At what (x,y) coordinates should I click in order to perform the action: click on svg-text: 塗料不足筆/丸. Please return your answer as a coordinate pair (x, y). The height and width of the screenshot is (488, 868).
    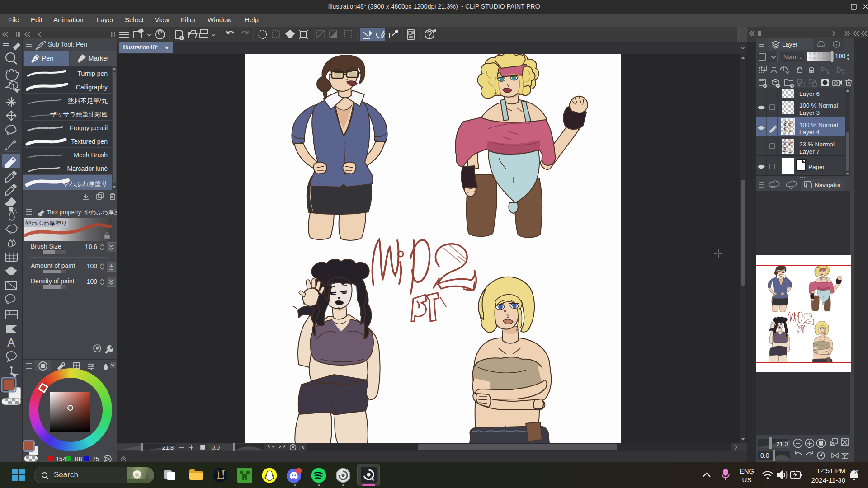
    Looking at the image, I should click on (88, 101).